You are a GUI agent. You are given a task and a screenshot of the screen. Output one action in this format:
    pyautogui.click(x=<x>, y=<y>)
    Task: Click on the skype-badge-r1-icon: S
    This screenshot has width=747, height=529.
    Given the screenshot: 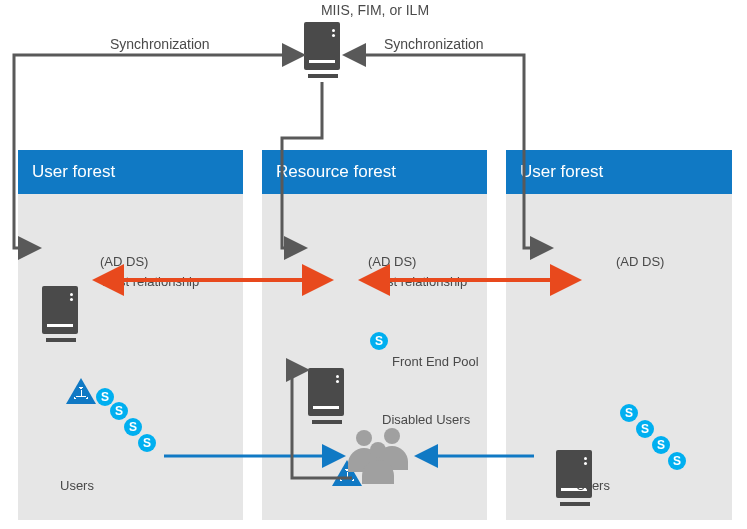 What is the action you would take?
    pyautogui.click(x=629, y=413)
    